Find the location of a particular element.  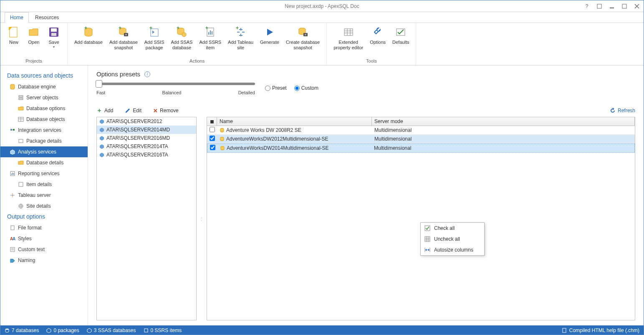

refresh-button: Refresh is located at coordinates (623, 111).